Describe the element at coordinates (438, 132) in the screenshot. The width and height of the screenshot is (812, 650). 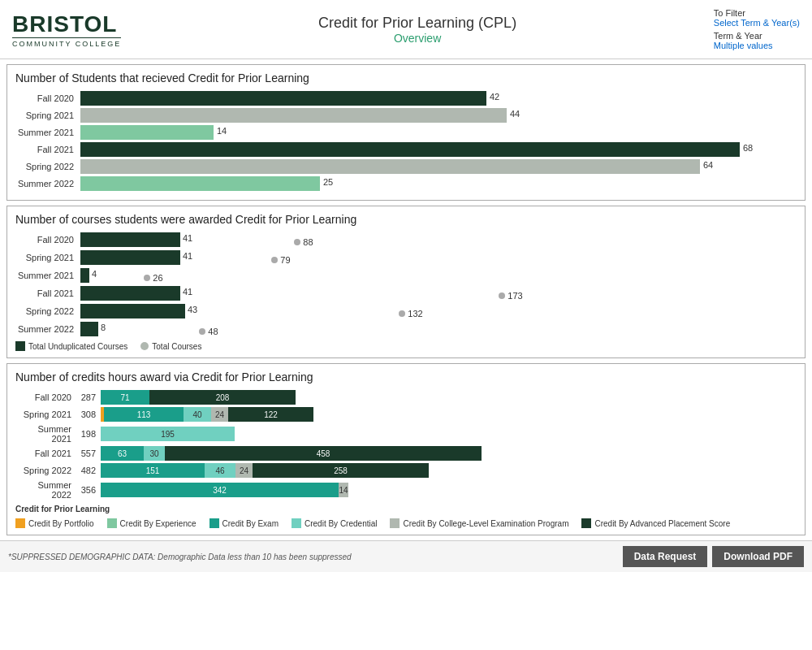
I see `bar-track: 14` at that location.